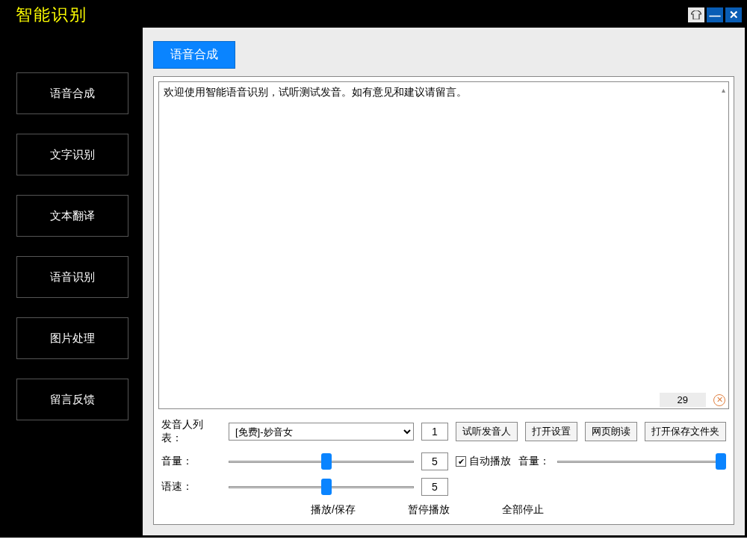 The width and height of the screenshot is (747, 560). I want to click on sidebar-item-feedback: 留言反馈, so click(72, 399).